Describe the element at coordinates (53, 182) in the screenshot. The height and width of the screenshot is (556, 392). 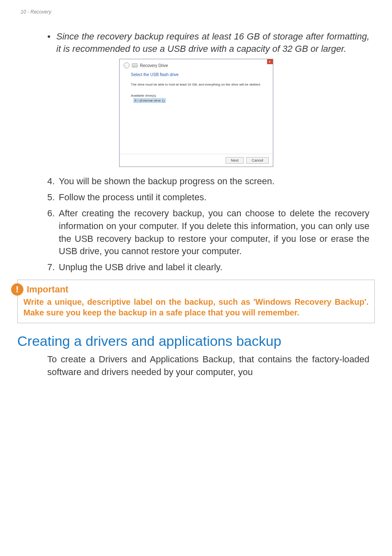
I see `list-marker: 4.` at that location.